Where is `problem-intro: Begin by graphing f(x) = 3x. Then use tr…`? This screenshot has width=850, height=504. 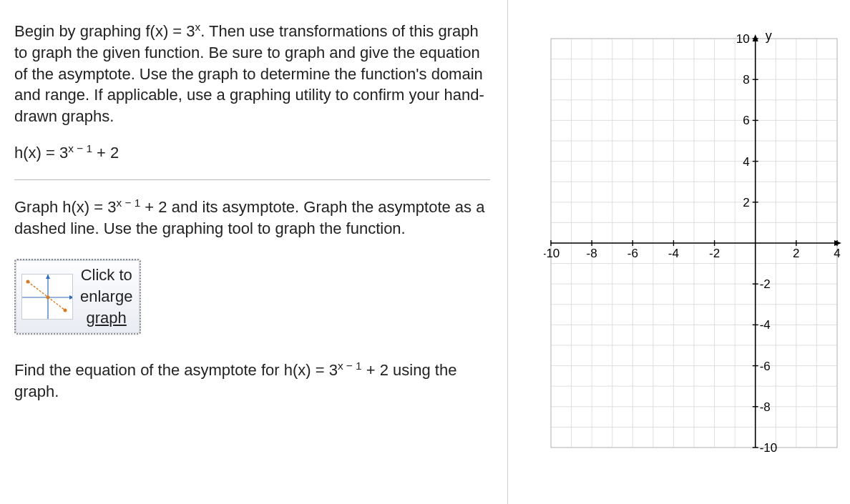 problem-intro: Begin by graphing f(x) = 3x. Then use tr… is located at coordinates (252, 74).